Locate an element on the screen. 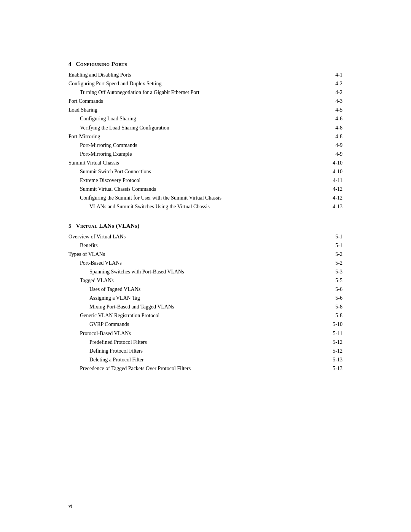 The width and height of the screenshot is (411, 532). toc-entry-text: Port-Based VLANs is located at coordinates (206, 263).